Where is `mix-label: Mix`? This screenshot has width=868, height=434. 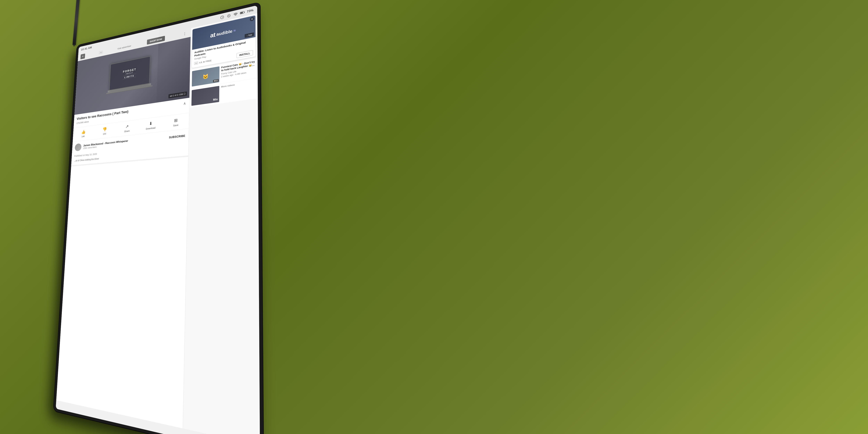 mix-label: Mix is located at coordinates (215, 100).